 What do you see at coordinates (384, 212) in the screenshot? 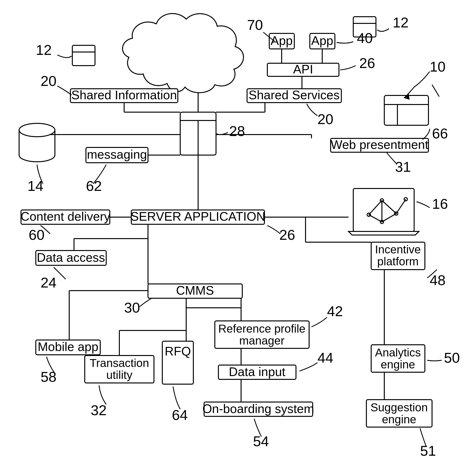
I see `terminal-icon` at bounding box center [384, 212].